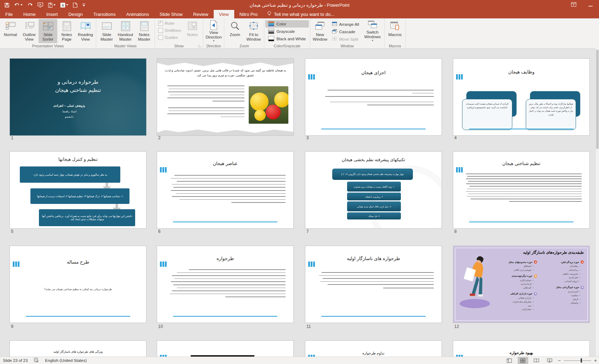 The image size is (599, 364). Describe the element at coordinates (169, 23) in the screenshot. I see `ruler-checkbox: Ruler` at that location.